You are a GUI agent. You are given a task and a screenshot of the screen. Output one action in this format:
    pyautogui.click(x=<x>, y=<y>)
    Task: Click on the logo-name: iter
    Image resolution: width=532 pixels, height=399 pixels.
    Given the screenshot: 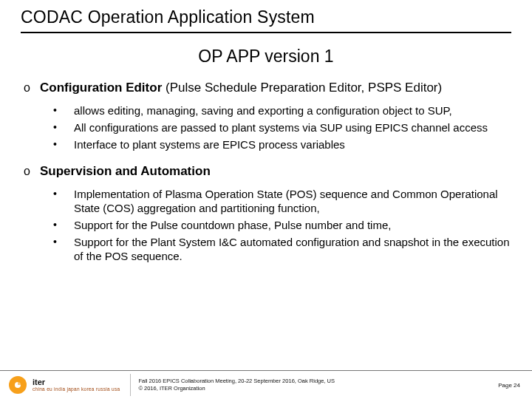 What is the action you would take?
    pyautogui.click(x=76, y=383)
    